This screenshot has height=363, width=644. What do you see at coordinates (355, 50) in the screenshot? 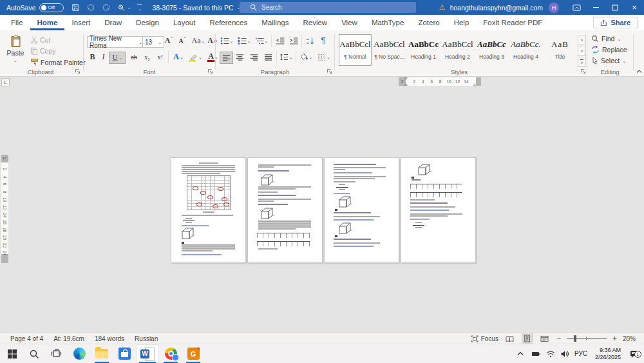
I see `style-normal: AaBbCcl¶ Normal` at bounding box center [355, 50].